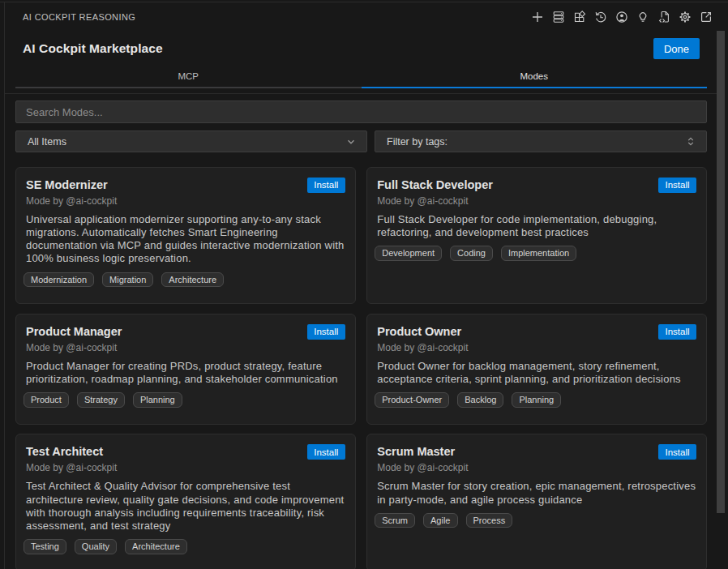  Describe the element at coordinates (361, 94) in the screenshot. I see `tab-separator` at that location.